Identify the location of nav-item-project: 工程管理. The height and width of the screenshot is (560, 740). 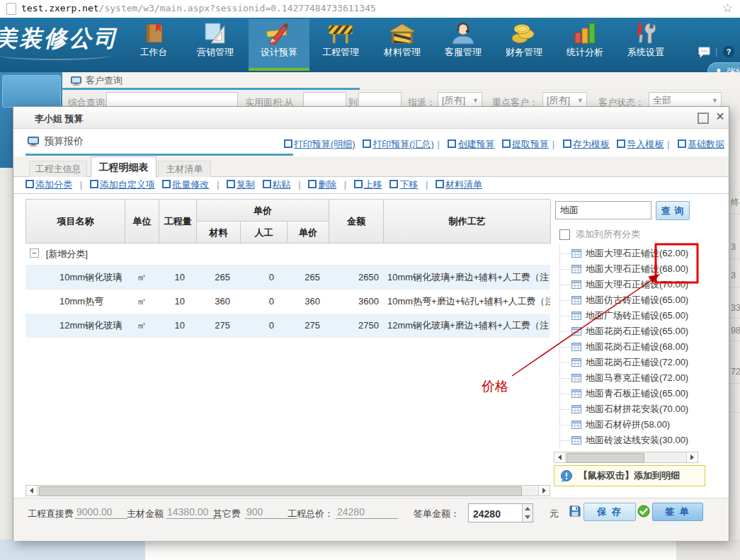
(341, 44).